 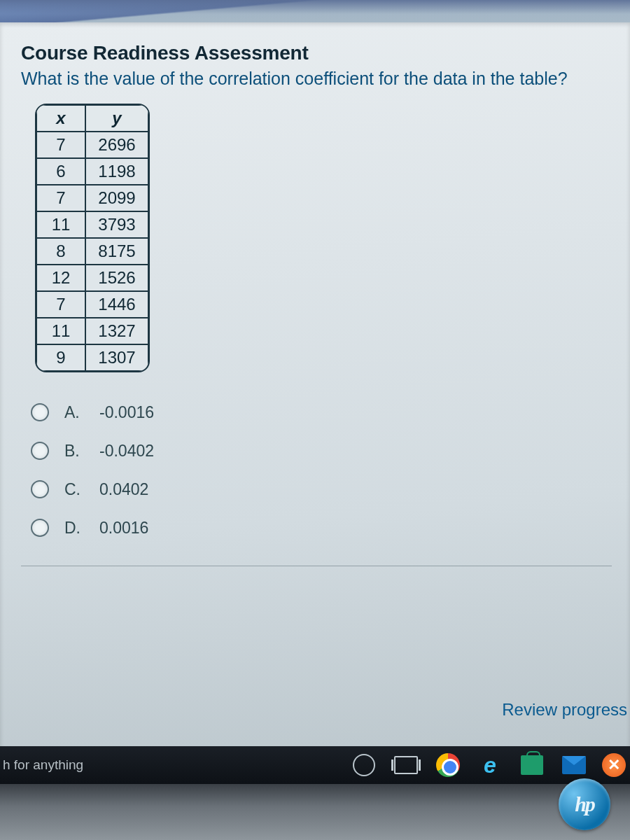 What do you see at coordinates (92, 251) in the screenshot?
I see `table-row: 88175` at bounding box center [92, 251].